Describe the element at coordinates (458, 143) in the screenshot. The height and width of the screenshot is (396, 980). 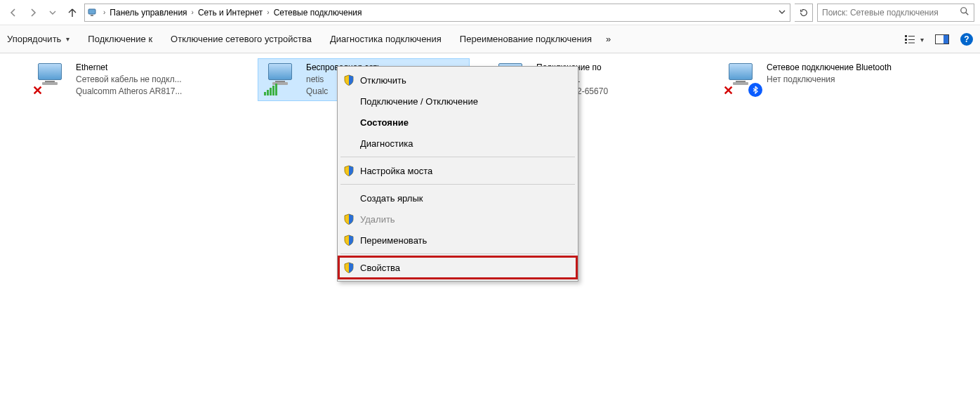
I see `context-menu-item: Диагностика` at that location.